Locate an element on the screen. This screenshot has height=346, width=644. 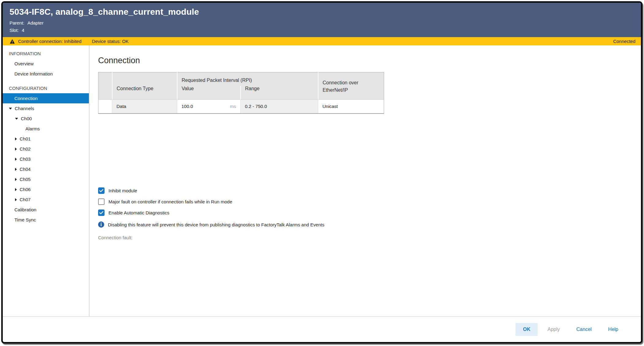
column-header-value: Value is located at coordinates (209, 93).